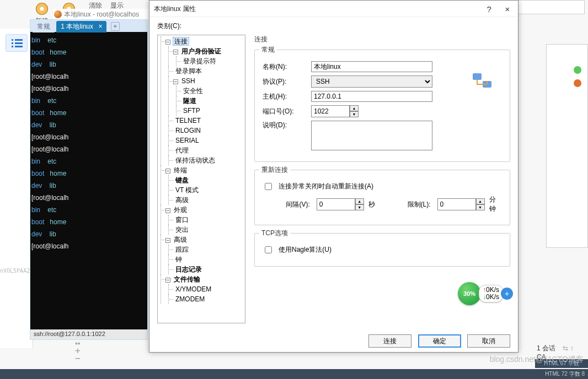  Describe the element at coordinates (268, 186) in the screenshot. I see `auto-reconnect-checkbox` at that location.